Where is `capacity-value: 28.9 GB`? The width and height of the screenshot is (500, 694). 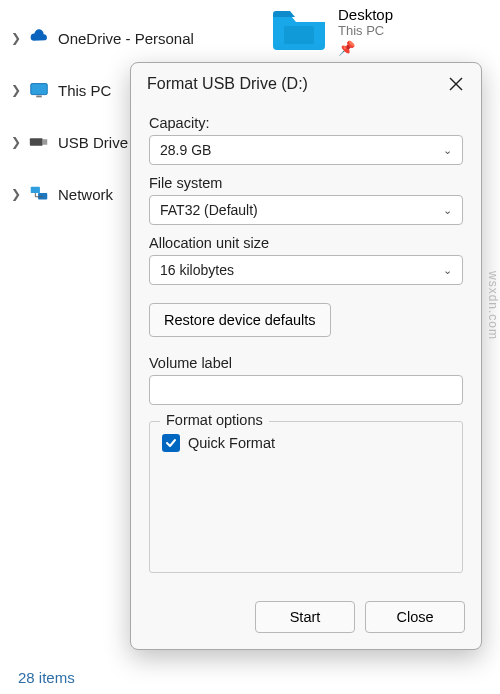
capacity-value: 28.9 GB is located at coordinates (186, 150).